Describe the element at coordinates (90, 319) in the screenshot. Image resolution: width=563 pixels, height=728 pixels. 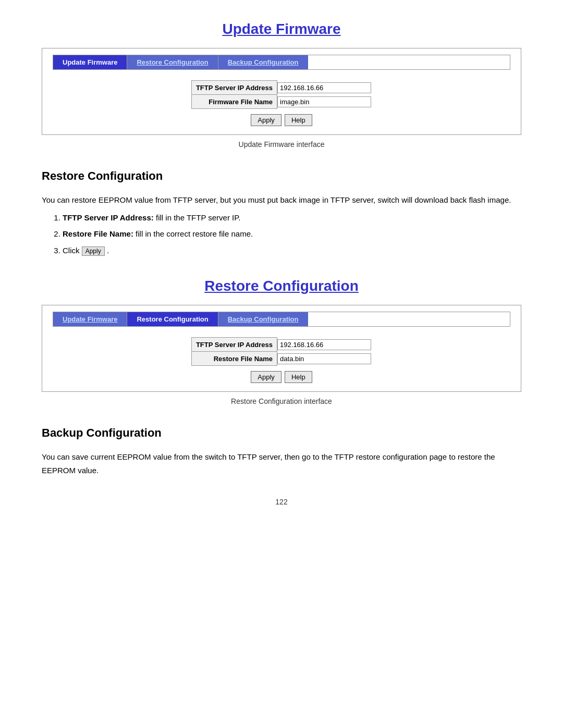
I see `tab-update-firmware-2: Update Firmware` at that location.